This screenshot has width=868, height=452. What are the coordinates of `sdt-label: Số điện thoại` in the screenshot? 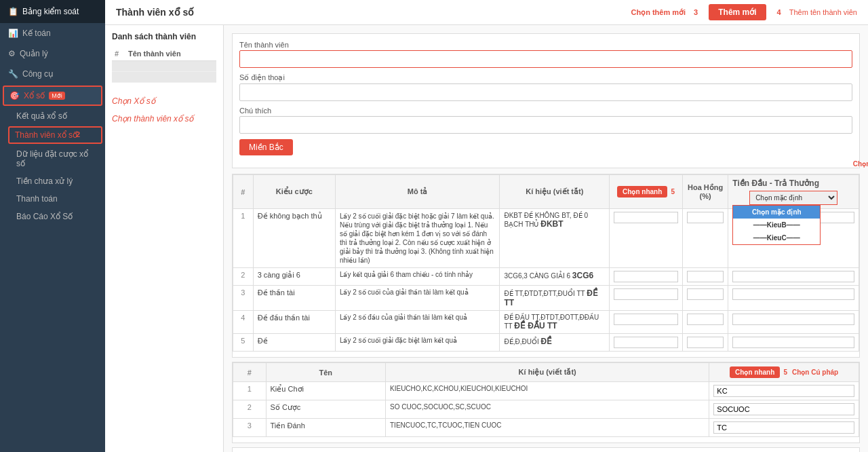 It's located at (546, 77).